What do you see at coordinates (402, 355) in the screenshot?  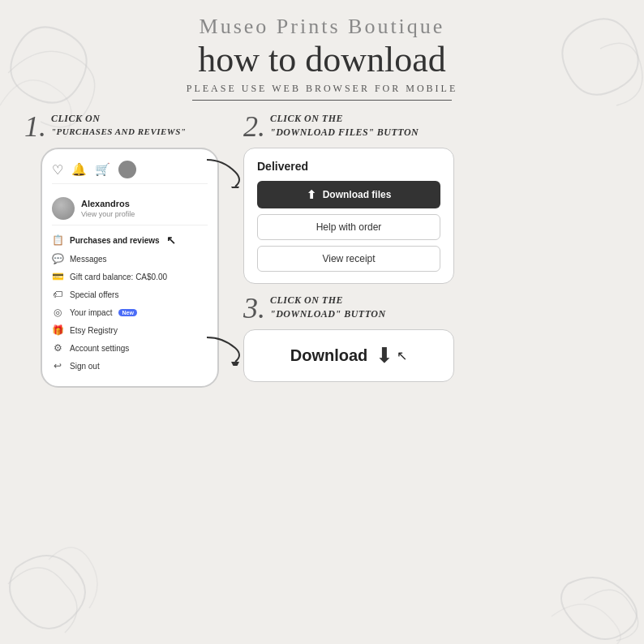 I see `download-cursor-icon: ↖` at bounding box center [402, 355].